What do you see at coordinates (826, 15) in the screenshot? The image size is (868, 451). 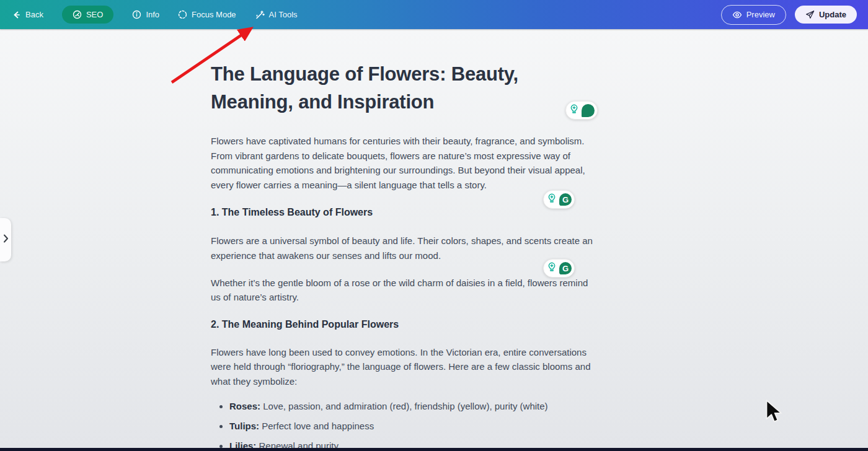 I see `update-button: Update` at bounding box center [826, 15].